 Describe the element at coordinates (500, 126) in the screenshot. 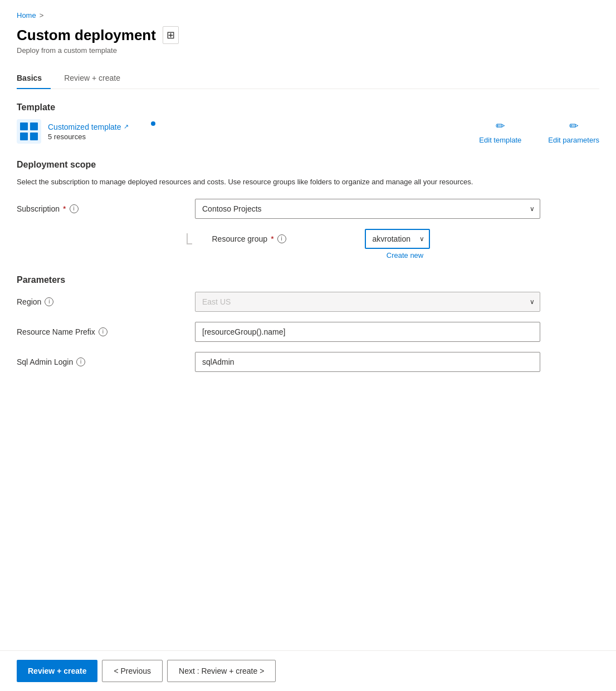

I see `edit-template-icon: ✏` at that location.